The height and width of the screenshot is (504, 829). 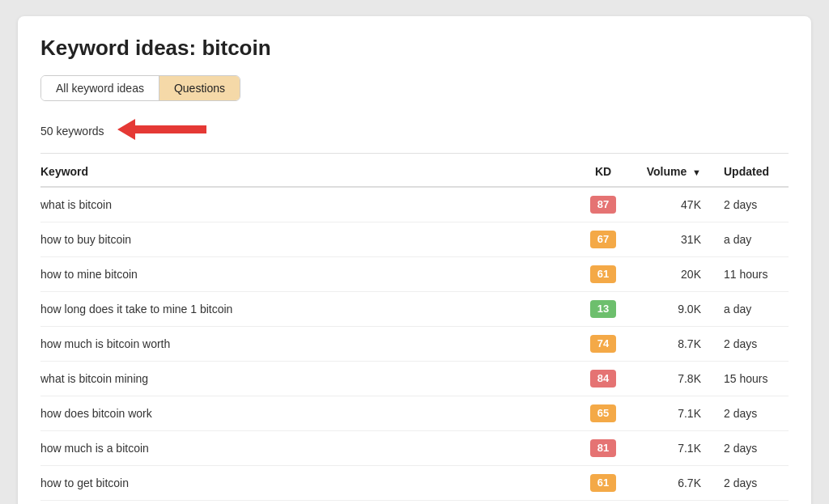 What do you see at coordinates (671, 172) in the screenshot?
I see `col-header-volume: Volume ▼` at bounding box center [671, 172].